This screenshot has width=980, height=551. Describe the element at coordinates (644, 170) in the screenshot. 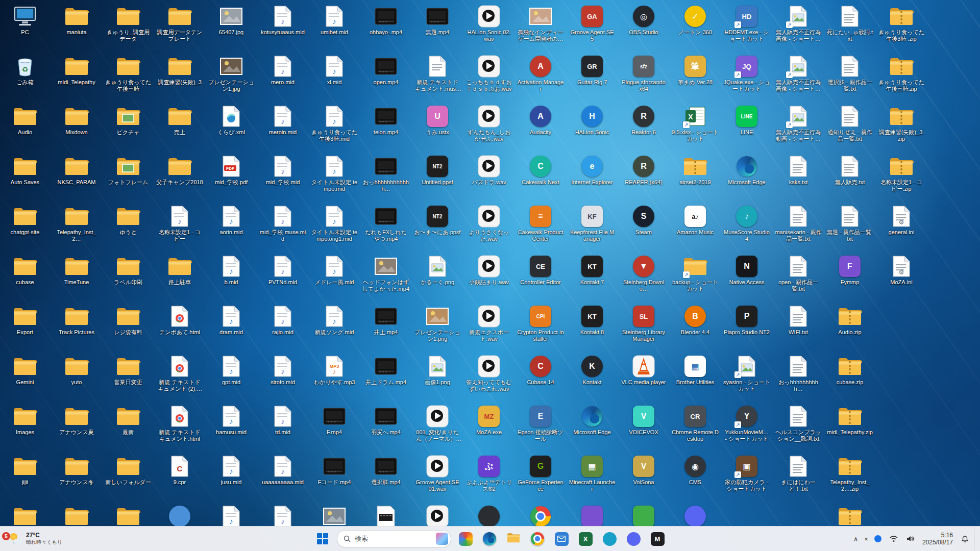

I see `desktop-icon: RREAPER (x64)` at that location.